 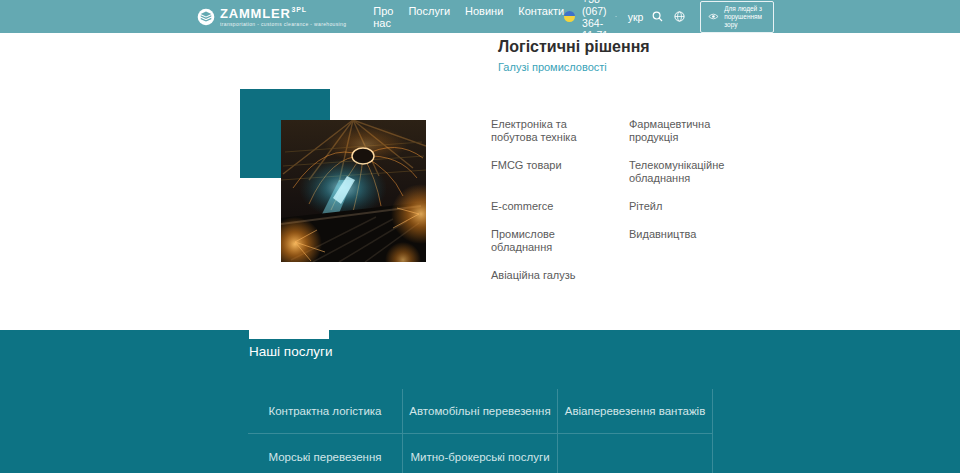 What do you see at coordinates (680, 16) in the screenshot?
I see `globe-icon` at bounding box center [680, 16].